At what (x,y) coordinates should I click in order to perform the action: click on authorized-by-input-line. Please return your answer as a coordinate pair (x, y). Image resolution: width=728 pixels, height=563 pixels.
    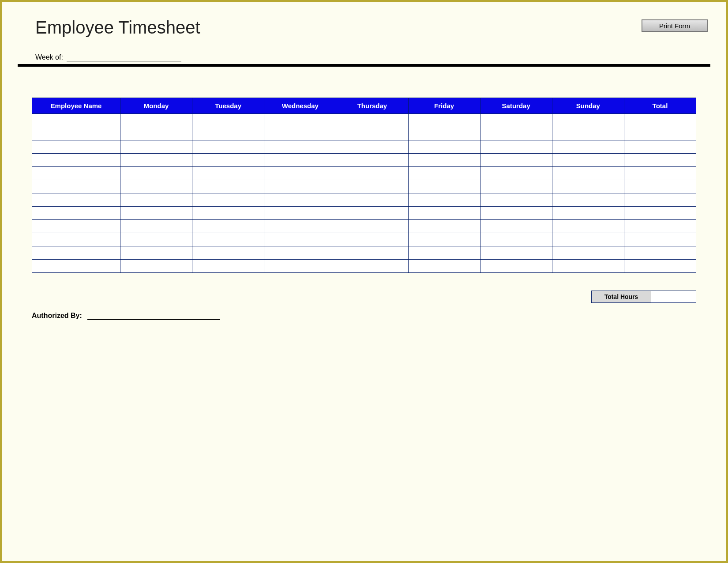
    Looking at the image, I should click on (154, 317).